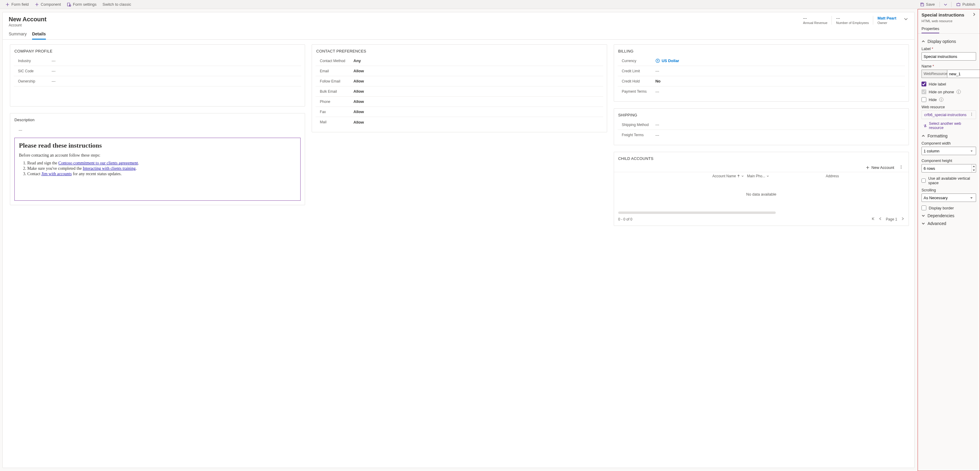 This screenshot has width=980, height=471. What do you see at coordinates (949, 100) in the screenshot?
I see `hide-checkbox: Hide i` at bounding box center [949, 100].